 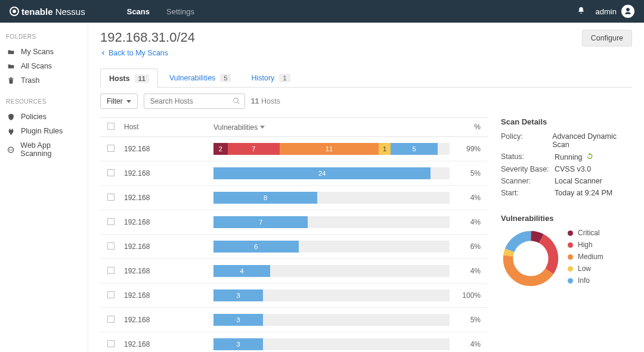 What do you see at coordinates (294, 198) in the screenshot?
I see `table-row: 192.168 8 4%` at bounding box center [294, 198].